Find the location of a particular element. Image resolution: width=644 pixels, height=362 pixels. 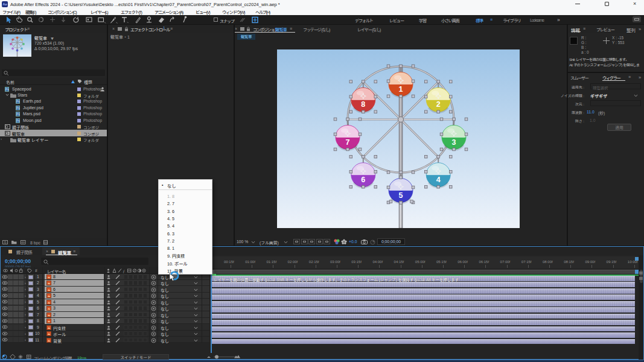

svg-text: 1 is located at coordinates (401, 89).